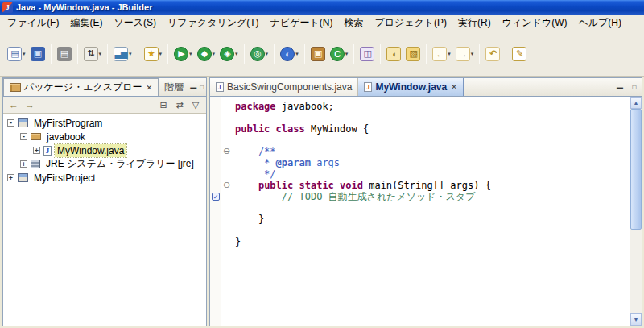 The width and height of the screenshot is (644, 328). What do you see at coordinates (105, 150) in the screenshot?
I see `tree-row: +JMyWindow.java` at bounding box center [105, 150].